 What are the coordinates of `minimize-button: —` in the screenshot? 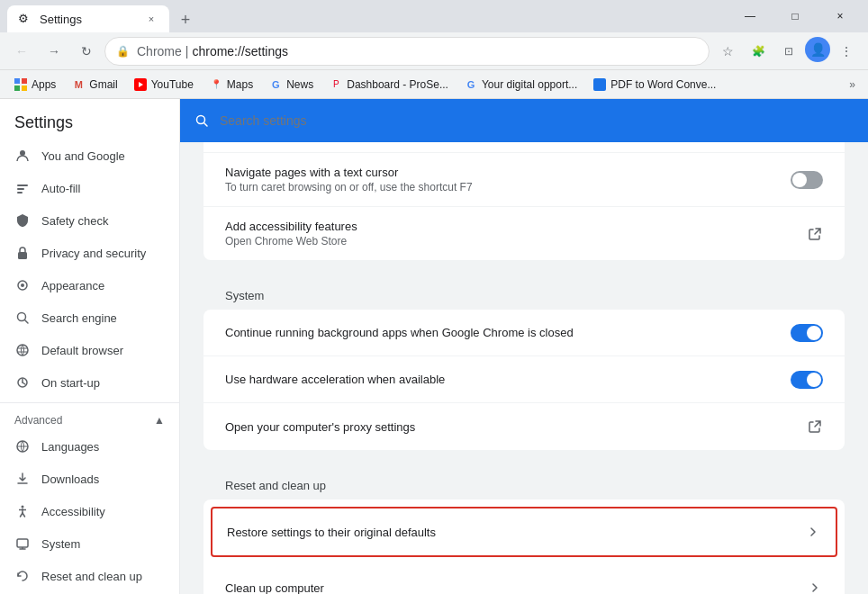 It's located at (750, 16).